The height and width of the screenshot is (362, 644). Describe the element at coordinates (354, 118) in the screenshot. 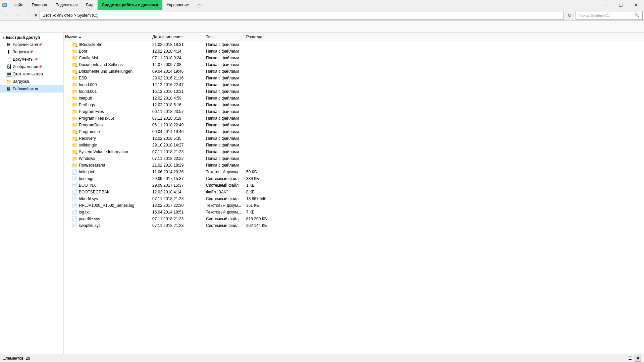

I see `table-row: 📁Program Files (x86)07.11.2018 0:19Папка…` at that location.